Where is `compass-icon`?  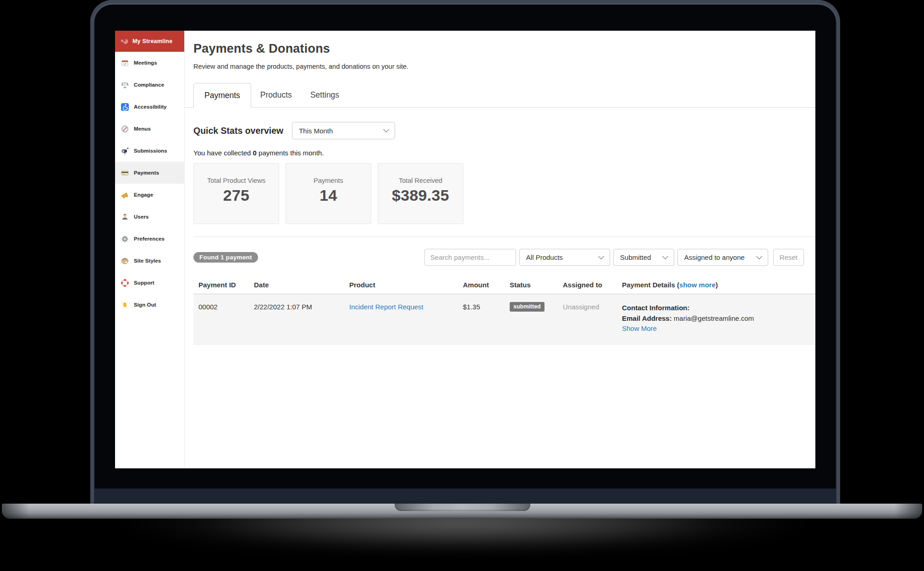 compass-icon is located at coordinates (125, 129).